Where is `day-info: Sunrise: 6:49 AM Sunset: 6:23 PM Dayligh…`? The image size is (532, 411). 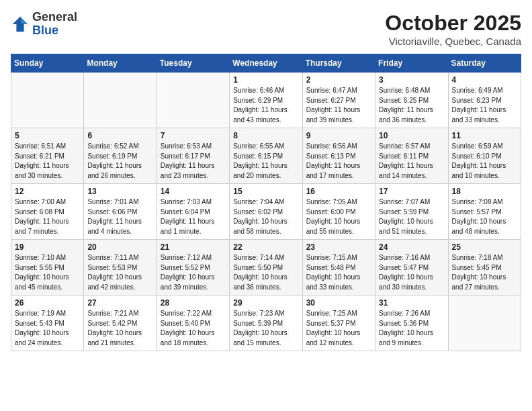
day-info: Sunrise: 6:49 AM Sunset: 6:23 PM Dayligh… is located at coordinates (485, 105).